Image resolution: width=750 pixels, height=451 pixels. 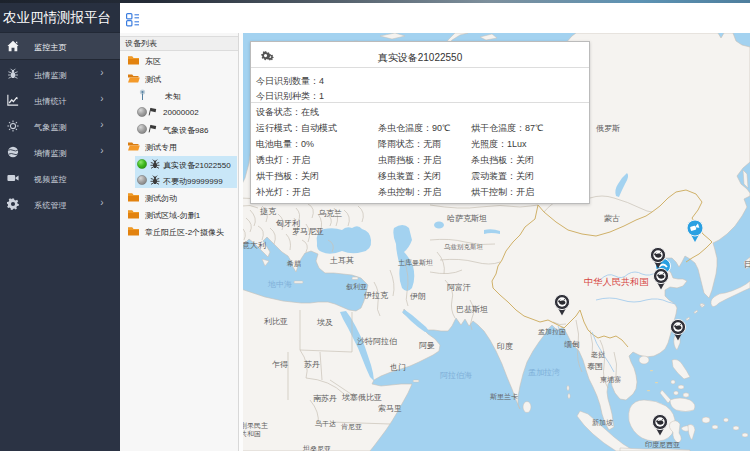 I want to click on svg-text: 南苏丹, so click(x=325, y=398).